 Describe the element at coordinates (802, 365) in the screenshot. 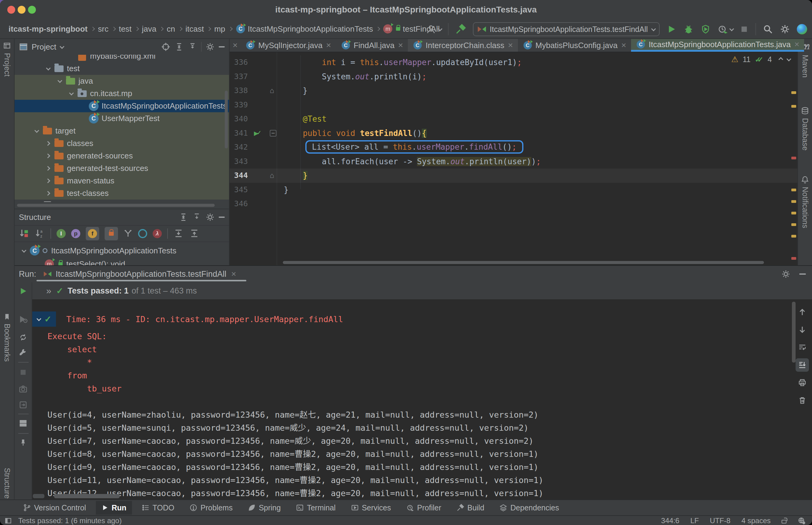

I see `scroll-to-end-icon` at that location.